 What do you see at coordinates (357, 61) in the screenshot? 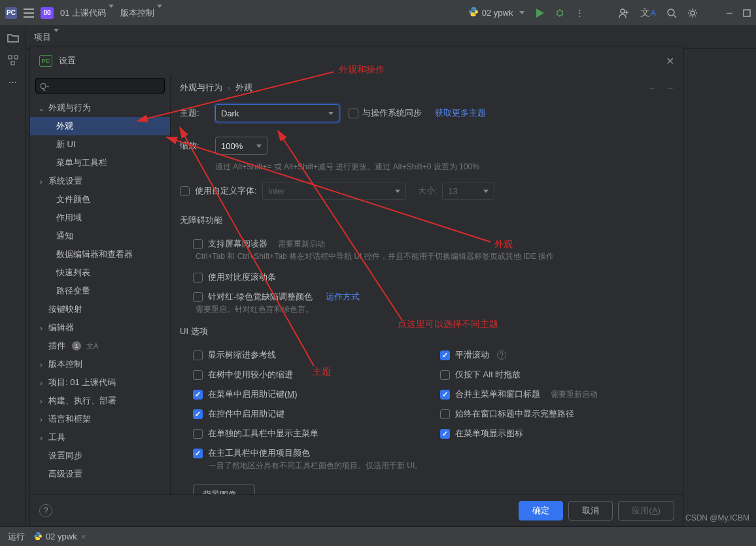
I see `dialog-title-bar: PC 设置 ✕` at bounding box center [357, 61].